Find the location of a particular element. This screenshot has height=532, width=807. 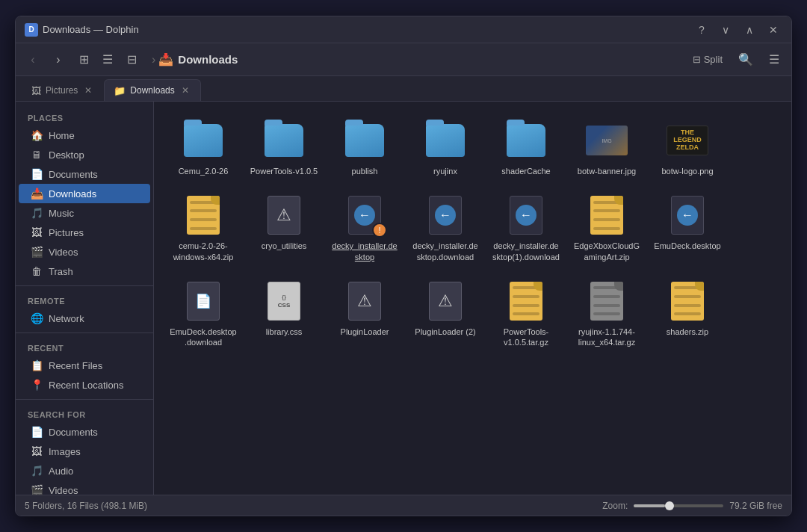

publish-label: publish is located at coordinates (365, 171).